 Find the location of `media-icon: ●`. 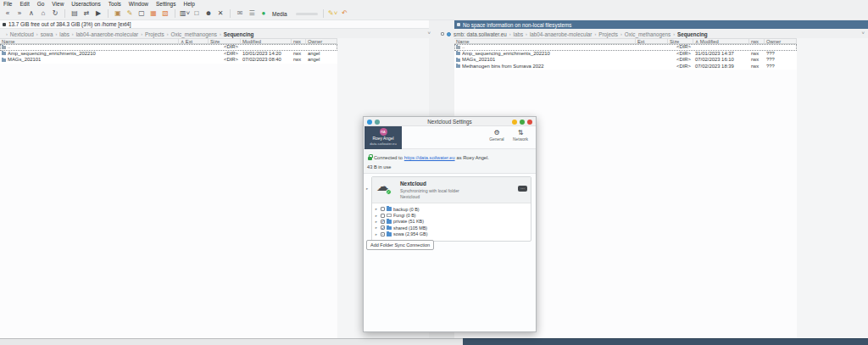

media-icon: ● is located at coordinates (264, 14).